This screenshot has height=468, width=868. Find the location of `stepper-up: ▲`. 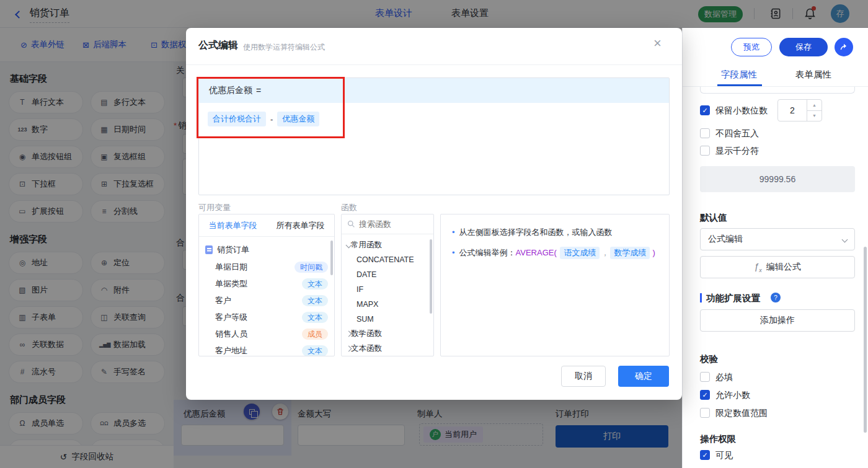

stepper-up: ▲ is located at coordinates (815, 105).